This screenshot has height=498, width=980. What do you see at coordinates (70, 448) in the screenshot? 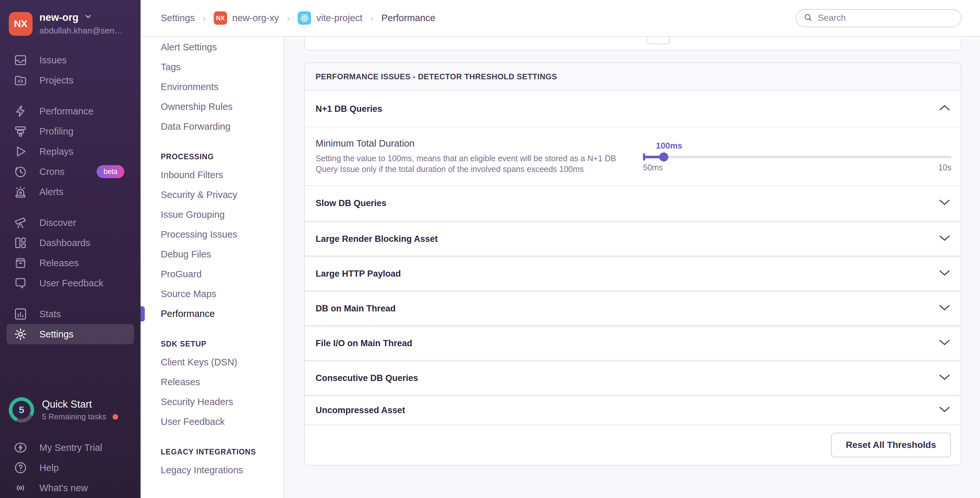
I see `sidebar-bottom: 5 Quick Start 5 Remaining tasks My Sentr…` at bounding box center [70, 448].